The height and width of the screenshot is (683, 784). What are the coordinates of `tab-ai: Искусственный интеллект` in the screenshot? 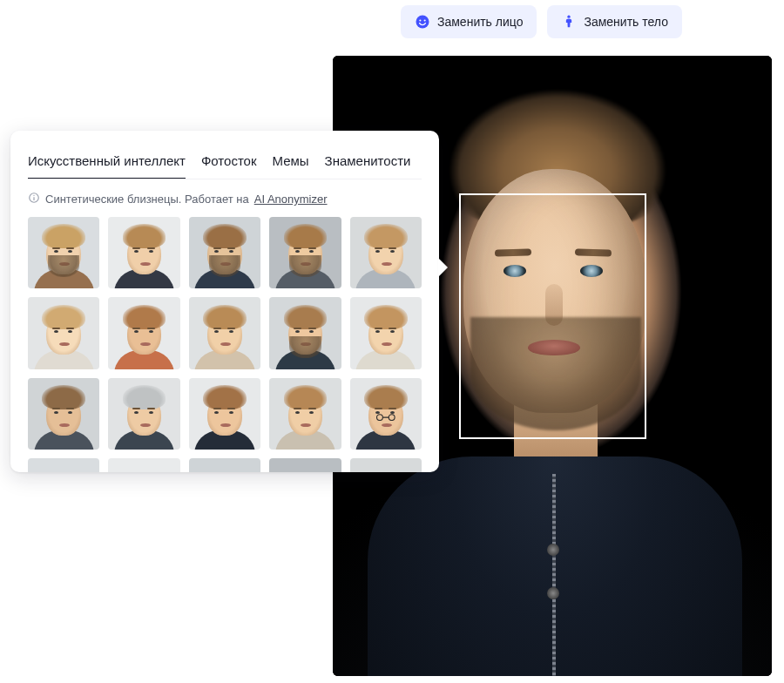 It's located at (106, 162).